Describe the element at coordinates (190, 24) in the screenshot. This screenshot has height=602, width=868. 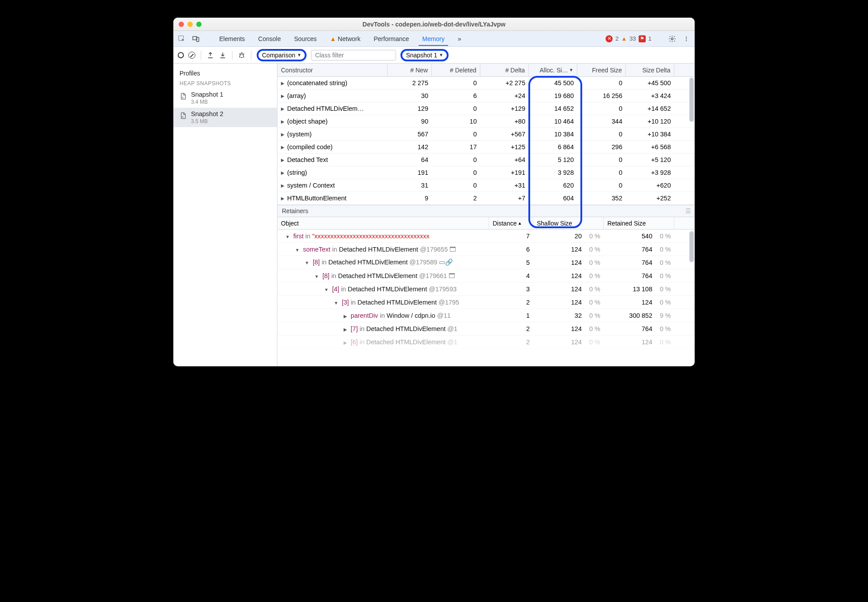
I see `traffic-lights` at that location.